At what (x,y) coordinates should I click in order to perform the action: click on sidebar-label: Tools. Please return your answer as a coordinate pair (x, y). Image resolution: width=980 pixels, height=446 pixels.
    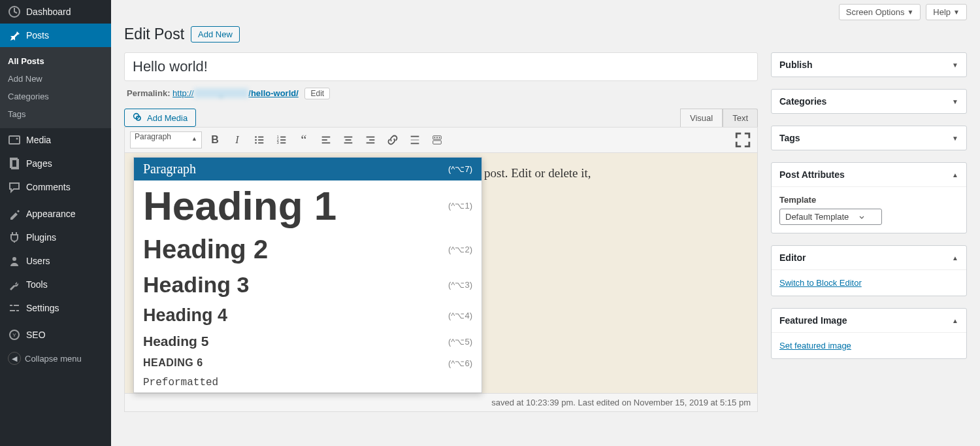
    Looking at the image, I should click on (37, 284).